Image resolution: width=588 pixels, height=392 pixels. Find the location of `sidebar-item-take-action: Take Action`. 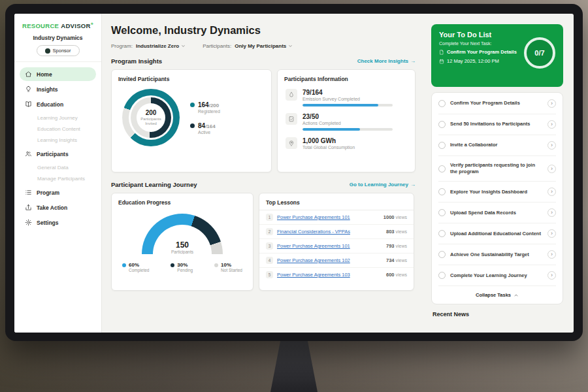

sidebar-item-take-action: Take Action is located at coordinates (57, 208).